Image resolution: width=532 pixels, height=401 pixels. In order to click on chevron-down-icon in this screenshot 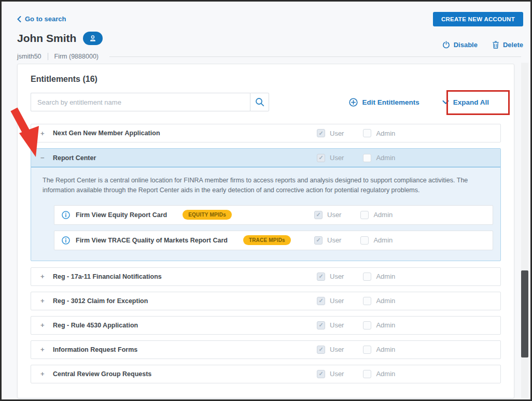, I will do `click(446, 103)`.